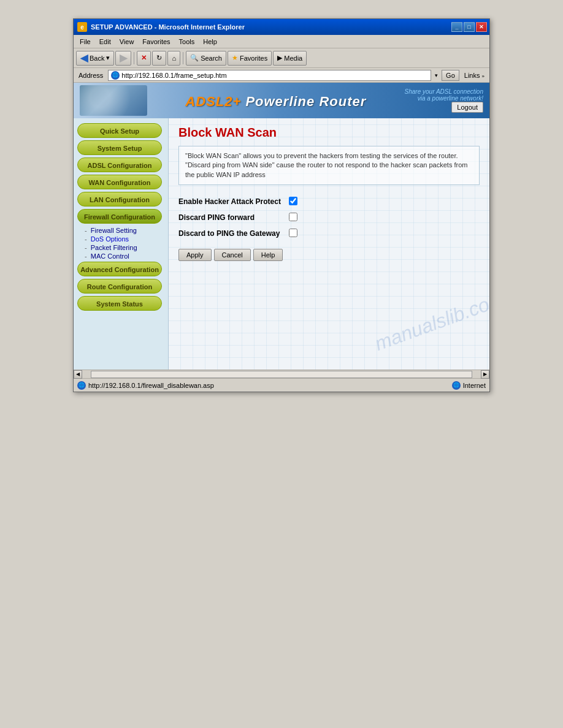  What do you see at coordinates (239, 202) in the screenshot?
I see `form-row-hacker: Enable Hacker Attack Protect` at bounding box center [239, 202].